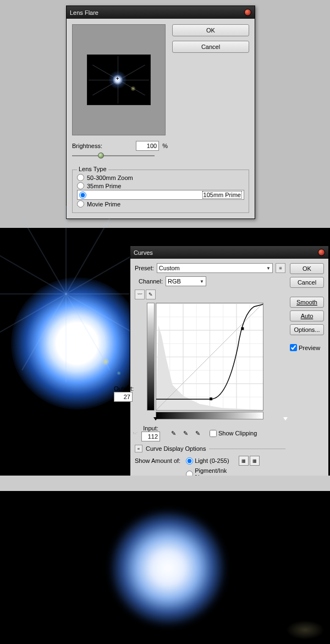 The height and width of the screenshot is (644, 330). Describe the element at coordinates (118, 79) in the screenshot. I see `crosshair-icon: +` at that location.